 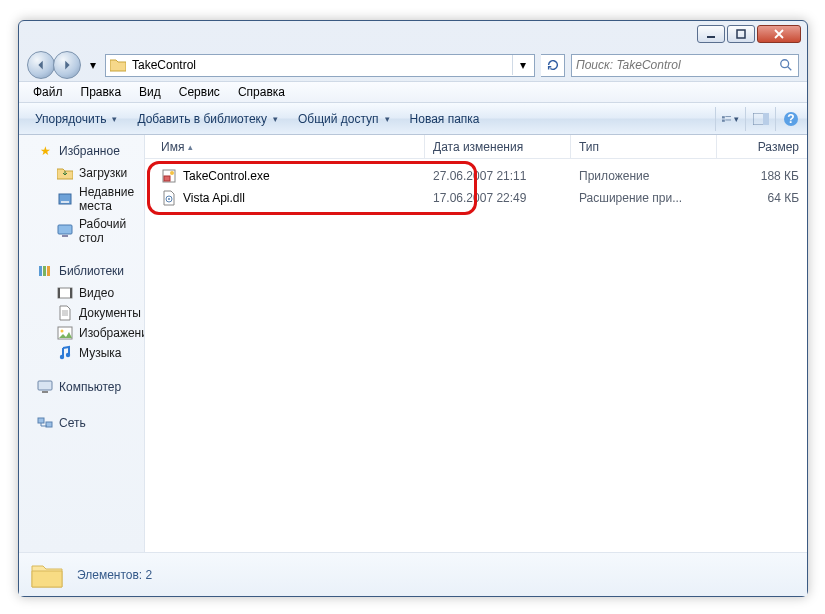 I want to click on sidebar-item-documents: Документы, so click(x=82, y=313).